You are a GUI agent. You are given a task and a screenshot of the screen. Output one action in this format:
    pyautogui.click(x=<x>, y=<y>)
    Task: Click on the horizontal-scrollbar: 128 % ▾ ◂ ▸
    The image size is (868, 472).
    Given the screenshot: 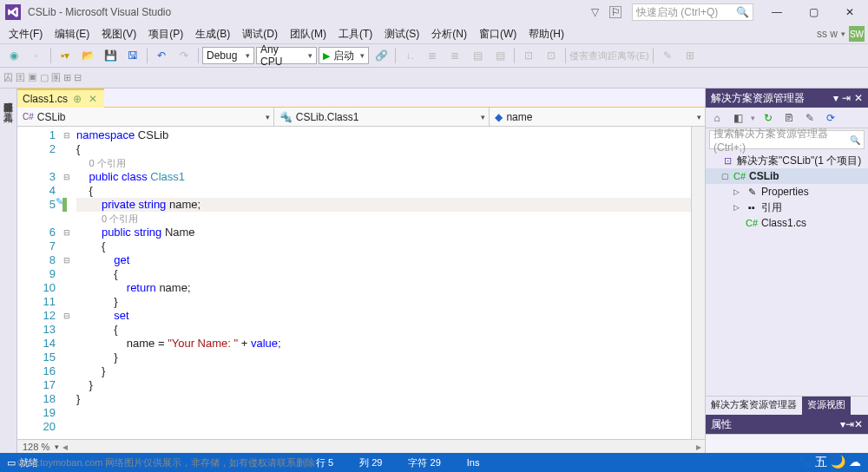 What is the action you would take?
    pyautogui.click(x=361, y=446)
    